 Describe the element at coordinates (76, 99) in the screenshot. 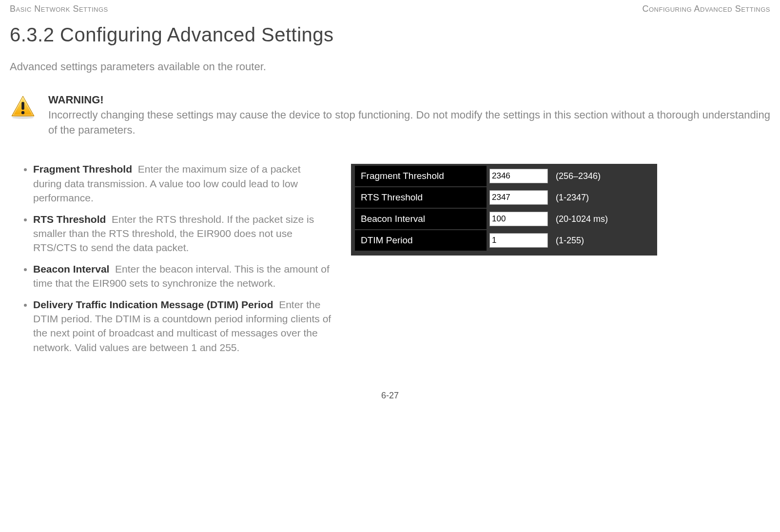

I see `warning-title: WARNING!` at that location.